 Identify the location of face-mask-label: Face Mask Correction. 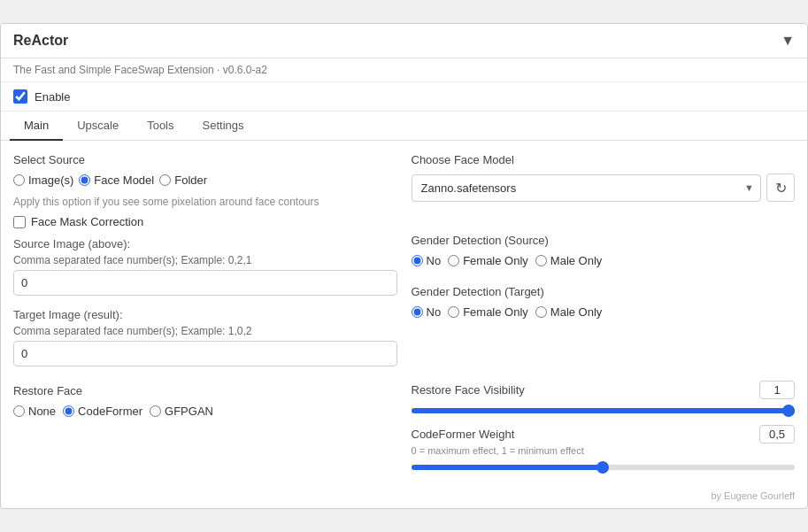
(87, 221).